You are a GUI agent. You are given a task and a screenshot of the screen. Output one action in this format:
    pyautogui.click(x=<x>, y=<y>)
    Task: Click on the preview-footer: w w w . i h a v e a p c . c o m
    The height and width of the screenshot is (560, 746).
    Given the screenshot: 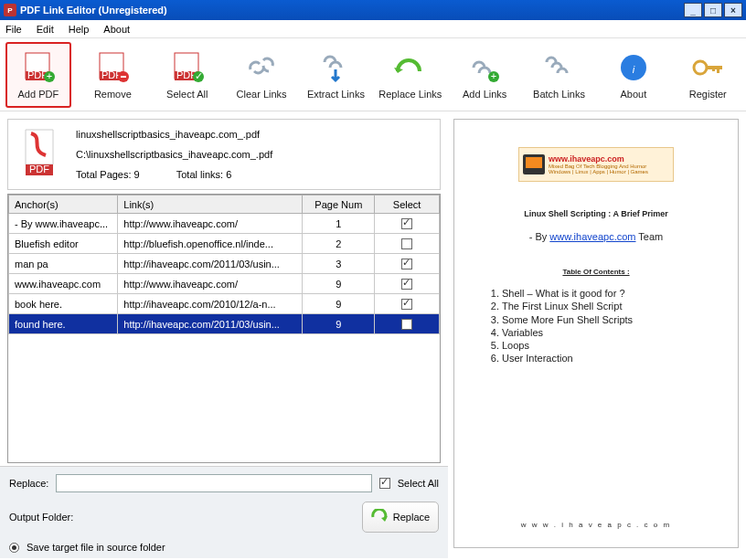 What is the action you would take?
    pyautogui.click(x=596, y=530)
    